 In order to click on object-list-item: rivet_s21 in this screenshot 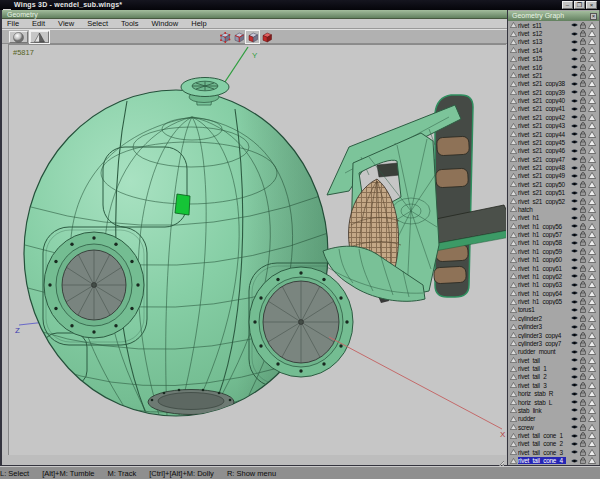, I will do `click(554, 75)`.